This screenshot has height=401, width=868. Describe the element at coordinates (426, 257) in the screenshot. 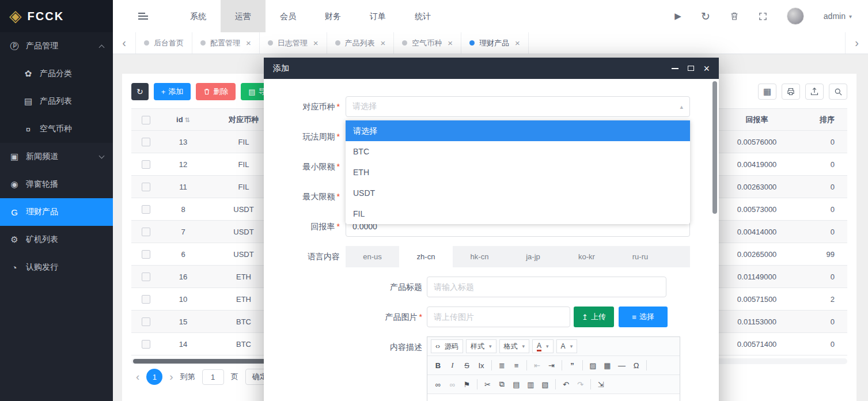

I see `lang-tab-zh-cn: zh-cn` at that location.